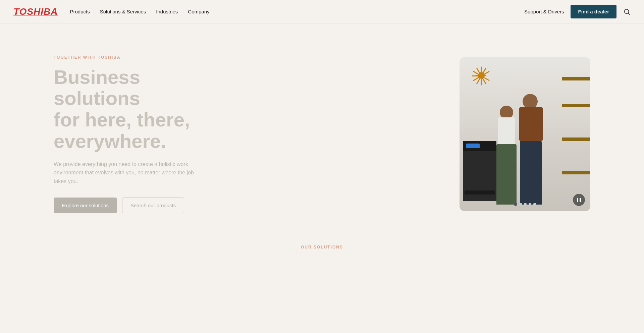  I want to click on hero-image-placeholder, so click(525, 134).